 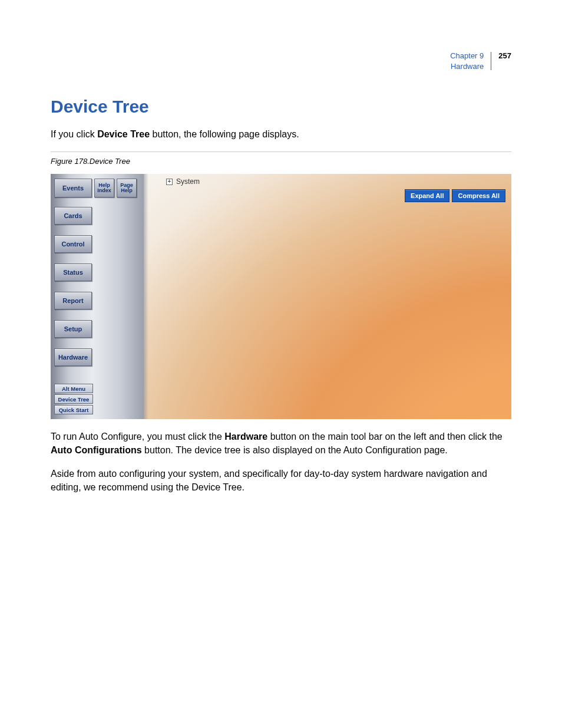 What do you see at coordinates (73, 216) in the screenshot?
I see `button-label: Cards` at bounding box center [73, 216].